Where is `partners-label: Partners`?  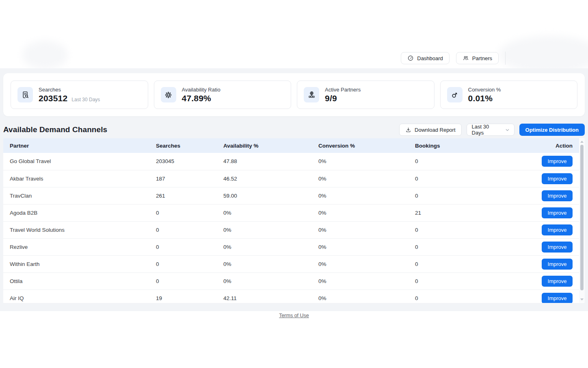
partners-label: Partners is located at coordinates (482, 59).